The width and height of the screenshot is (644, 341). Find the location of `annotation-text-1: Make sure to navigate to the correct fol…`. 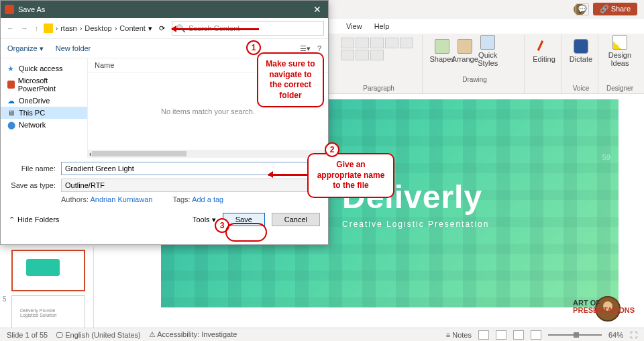

annotation-text-1: Make sure to navigate to the correct fol… is located at coordinates (290, 80).